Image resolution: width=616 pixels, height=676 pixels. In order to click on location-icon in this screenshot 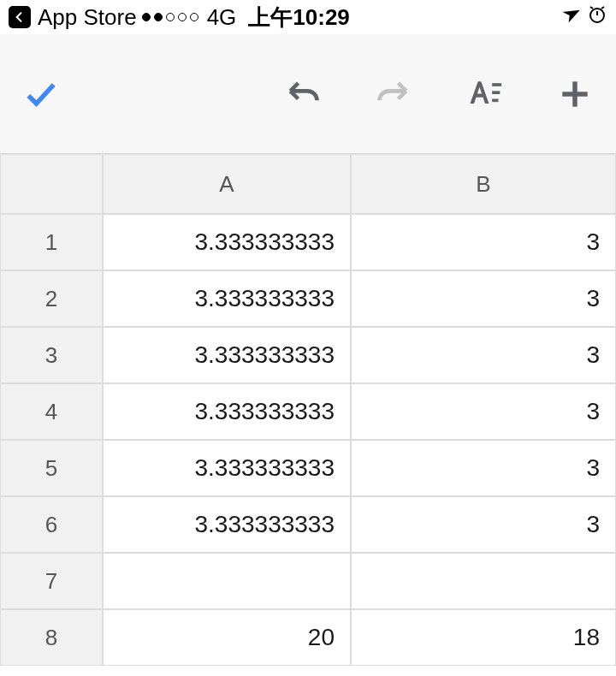, I will do `click(569, 17)`.